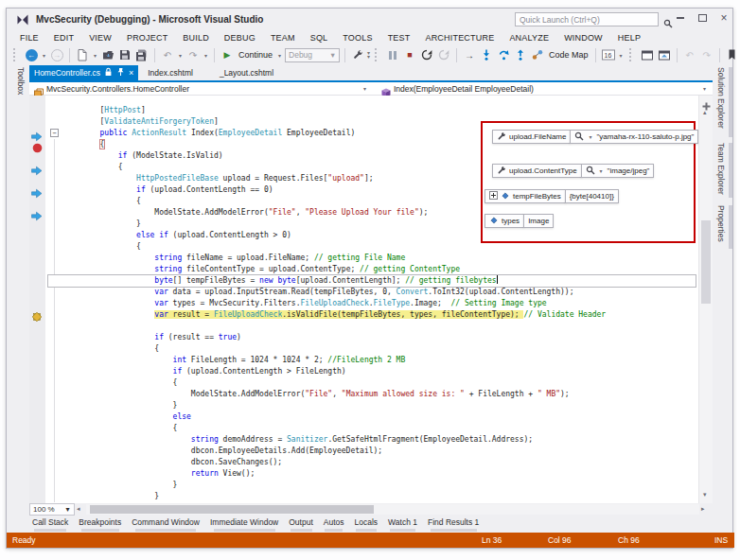 Image resolution: width=740 pixels, height=560 pixels. What do you see at coordinates (100, 38) in the screenshot?
I see `menu-item-view: VIEW` at bounding box center [100, 38].